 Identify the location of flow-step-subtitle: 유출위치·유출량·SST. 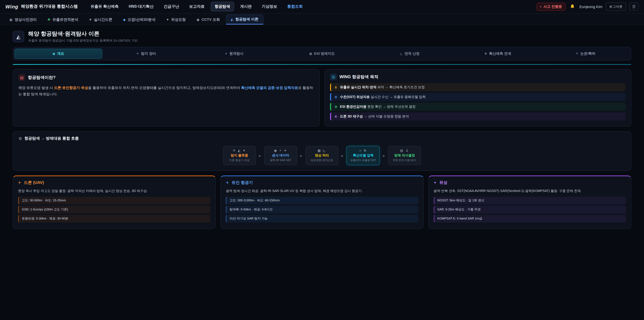
(363, 160).